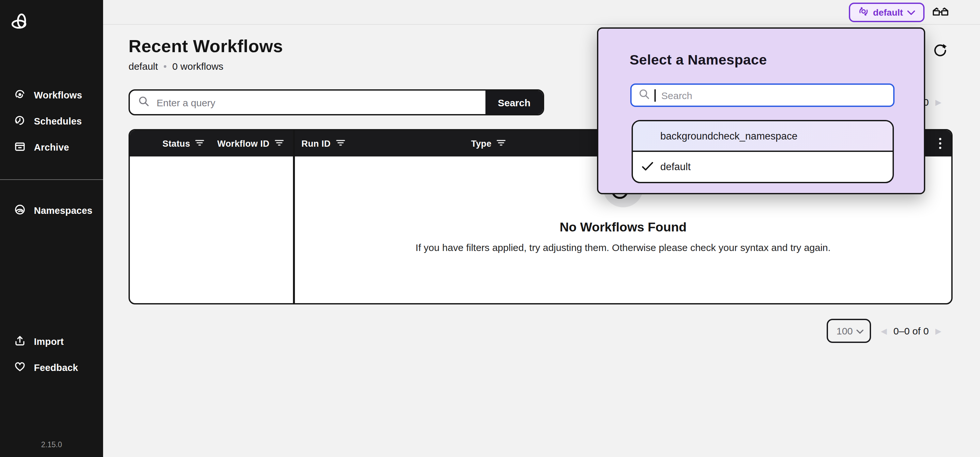 Image resolution: width=980 pixels, height=457 pixels. What do you see at coordinates (58, 95) in the screenshot?
I see `sidebar-item-label: Workflows` at bounding box center [58, 95].